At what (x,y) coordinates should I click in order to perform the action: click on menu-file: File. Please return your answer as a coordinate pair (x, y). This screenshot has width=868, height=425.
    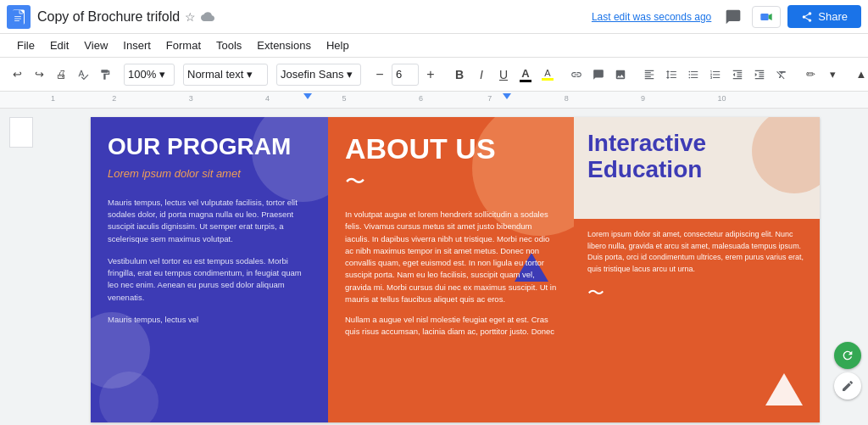
    Looking at the image, I should click on (25, 46).